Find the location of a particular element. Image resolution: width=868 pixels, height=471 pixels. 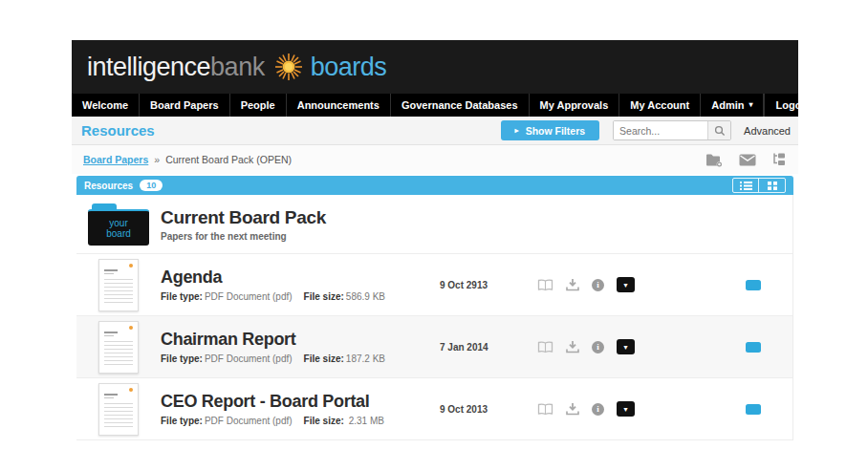

search-button is located at coordinates (719, 130).